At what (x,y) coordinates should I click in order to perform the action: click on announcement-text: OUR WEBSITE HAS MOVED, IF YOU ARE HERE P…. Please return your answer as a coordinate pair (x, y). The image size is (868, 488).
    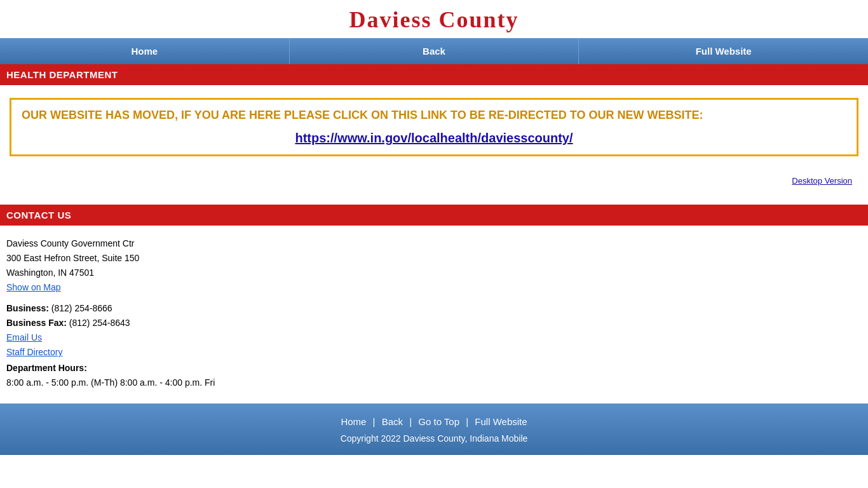
    Looking at the image, I should click on (434, 116).